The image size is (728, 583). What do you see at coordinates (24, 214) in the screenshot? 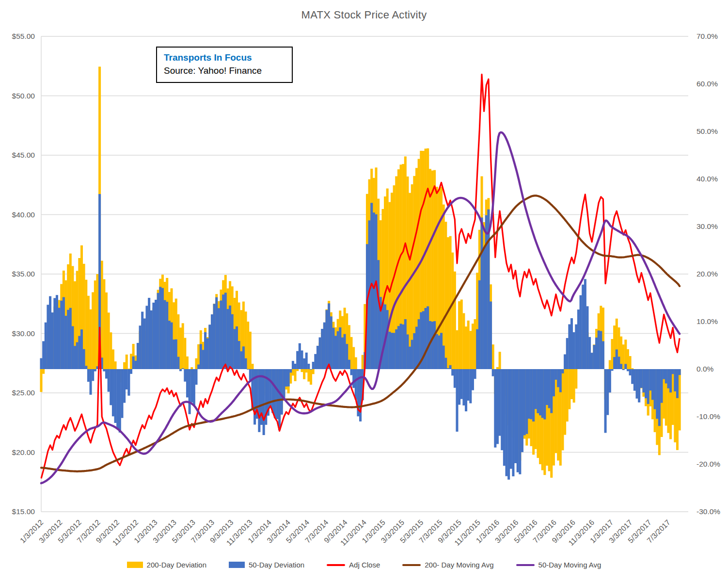
I see `y-axis-left-label: $40.00` at bounding box center [24, 214].